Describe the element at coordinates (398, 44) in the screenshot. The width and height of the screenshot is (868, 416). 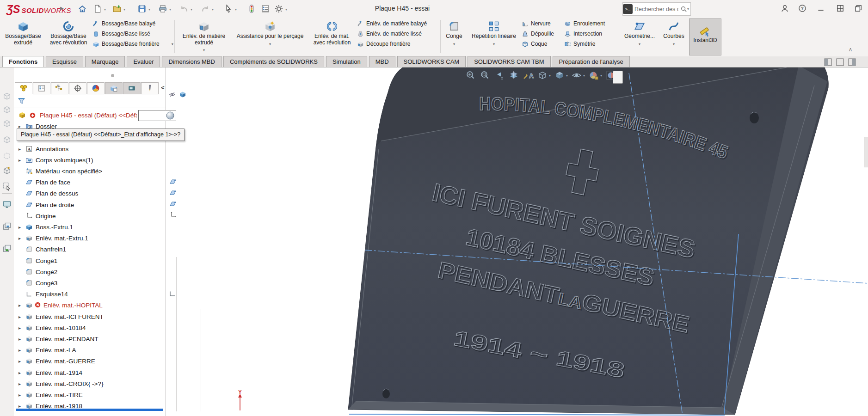
I see `ribbon-stack-item: Découpe frontière` at that location.